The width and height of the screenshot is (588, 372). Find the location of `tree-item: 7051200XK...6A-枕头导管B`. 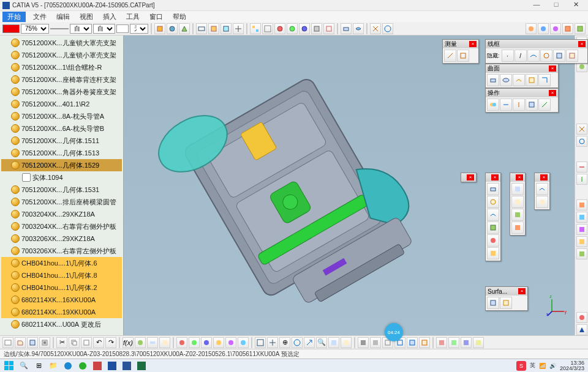

tree-item: 7051200XK...6A-枕头导管B is located at coordinates (61, 128).